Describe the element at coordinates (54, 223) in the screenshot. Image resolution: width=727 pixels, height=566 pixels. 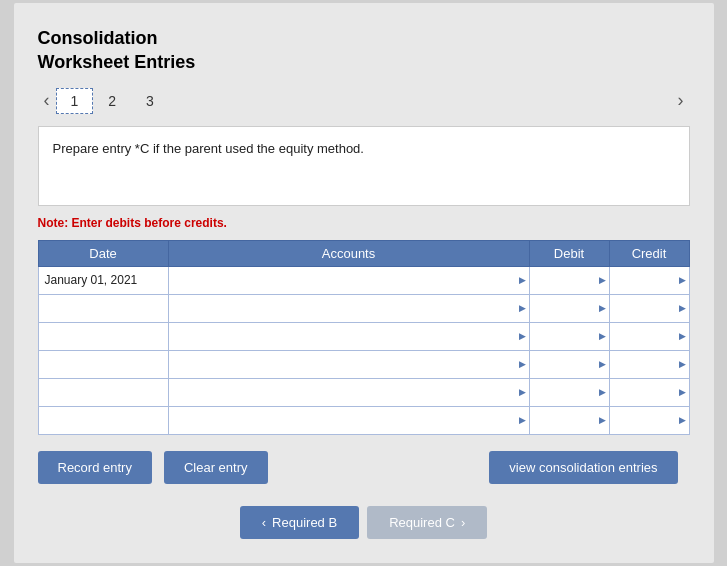
I see `note-label: Note:` at that location.